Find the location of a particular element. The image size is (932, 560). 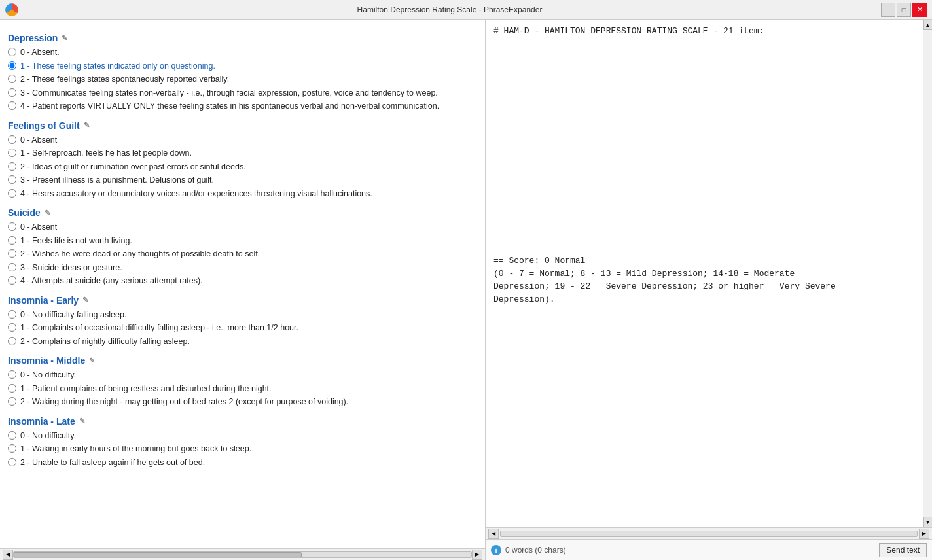

section-guilt: Feelings of Guilt✎0 - Absent1 - Self-rep… is located at coordinates (242, 160).